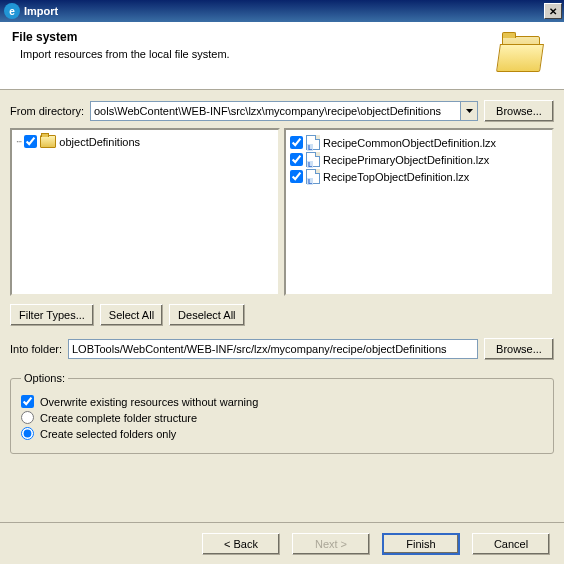  Describe the element at coordinates (282, 543) in the screenshot. I see `wizard-footer: < Back Next > Finish Cancel` at that location.